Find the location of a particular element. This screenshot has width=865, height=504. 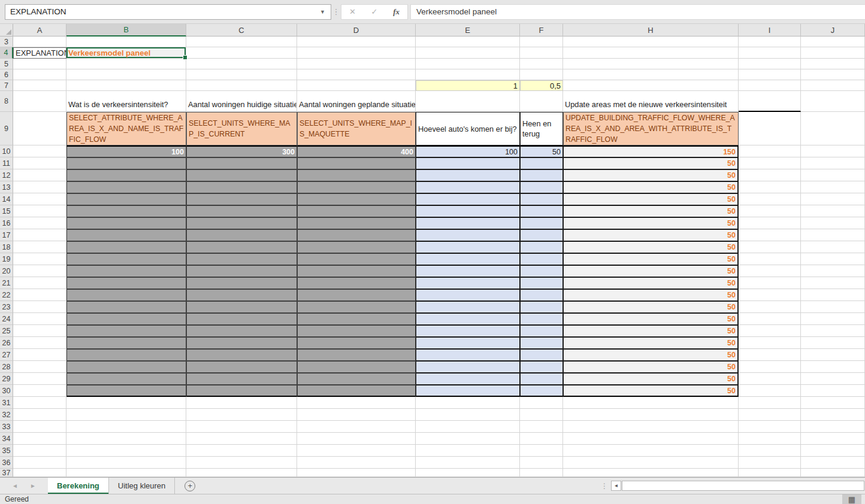

cell-D36 is located at coordinates (356, 463).